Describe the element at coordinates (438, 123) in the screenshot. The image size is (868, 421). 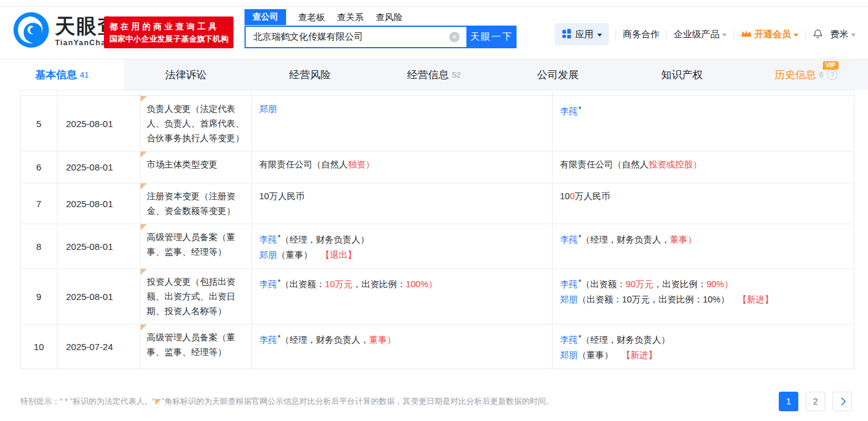
I see `table-row-5: 52025-08-01负责人变更（法定代表人、负责人、首席代表、合伙事务执行人等…` at that location.